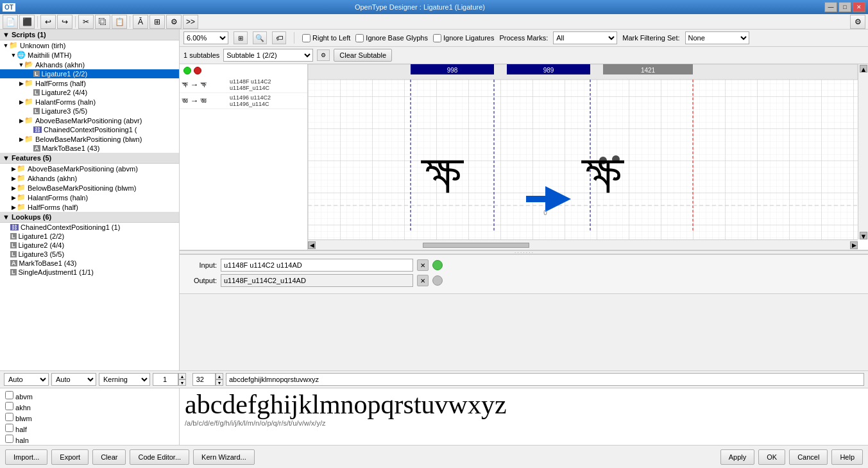  What do you see at coordinates (90, 263) in the screenshot?
I see `tree-lookup-marktobase: A MarkToBase1 (43)` at bounding box center [90, 263].